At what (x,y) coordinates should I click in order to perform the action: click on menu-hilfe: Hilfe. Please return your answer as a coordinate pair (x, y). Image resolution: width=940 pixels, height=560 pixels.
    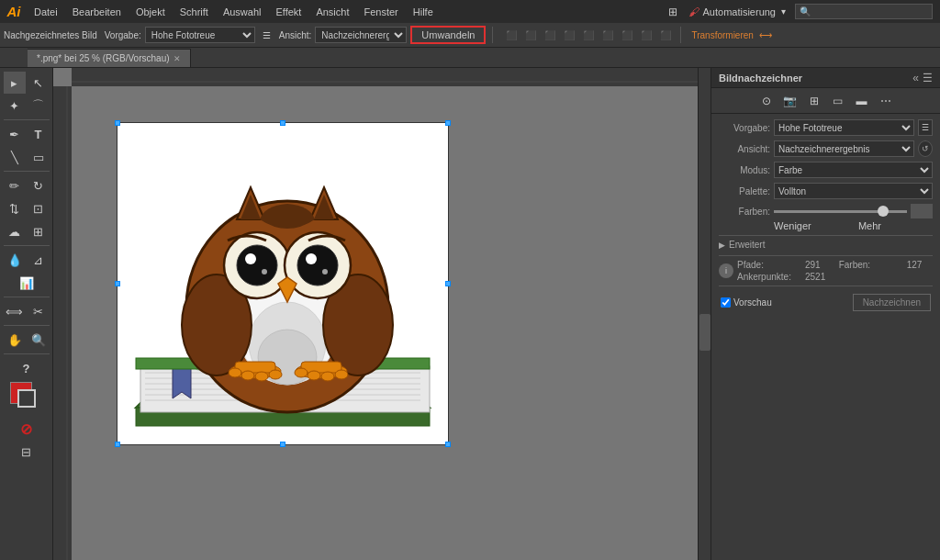
    Looking at the image, I should click on (423, 12).